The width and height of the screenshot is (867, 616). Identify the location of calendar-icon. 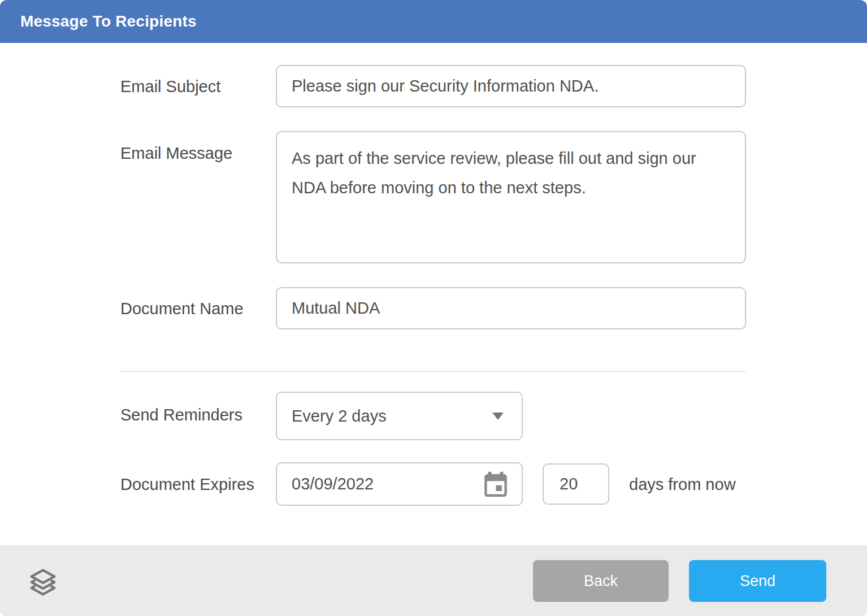
(496, 484).